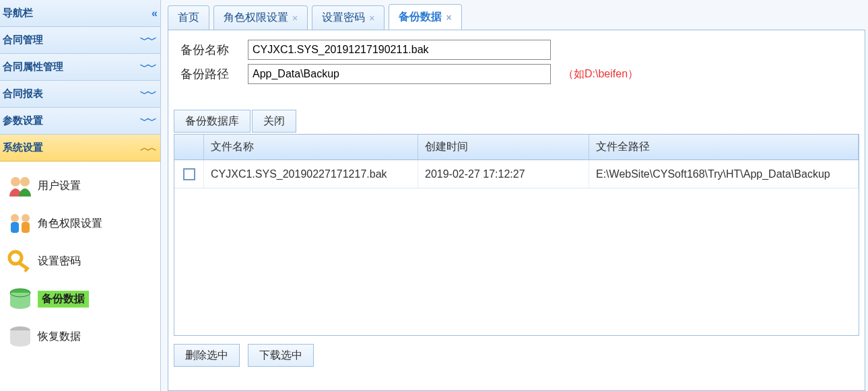 The image size is (868, 391). I want to click on footer-toolbar: 删除选中 下载选中, so click(516, 354).